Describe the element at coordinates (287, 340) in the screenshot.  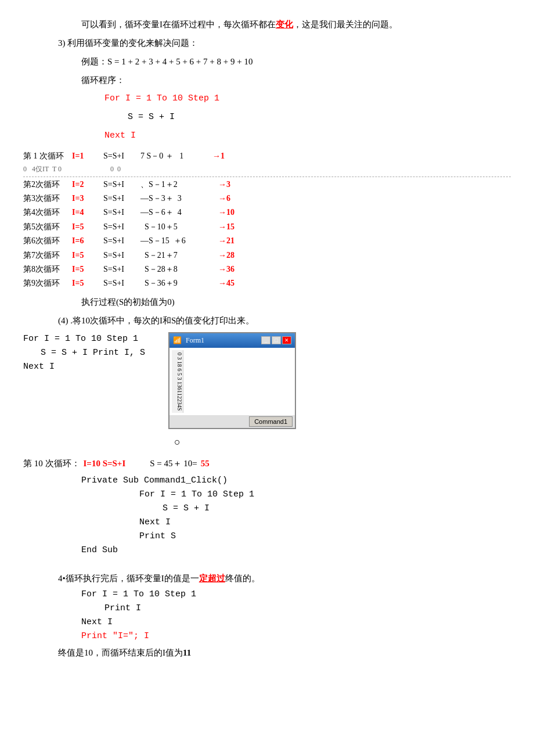
I see `close-button: ✕` at that location.